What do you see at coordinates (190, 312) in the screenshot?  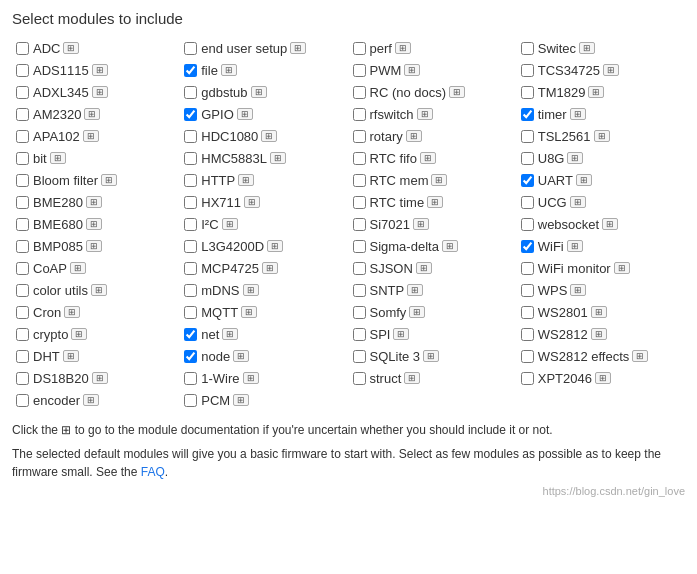 I see `checkbox-mqtt` at bounding box center [190, 312].